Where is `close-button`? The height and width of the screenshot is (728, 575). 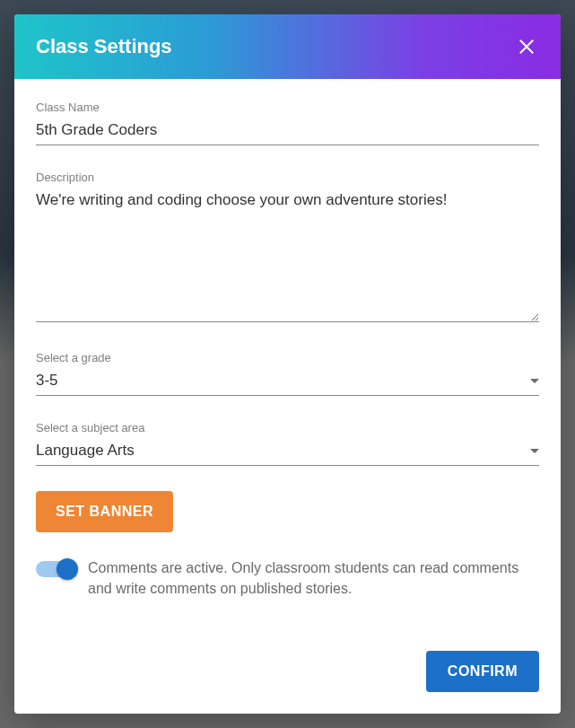 close-button is located at coordinates (527, 47).